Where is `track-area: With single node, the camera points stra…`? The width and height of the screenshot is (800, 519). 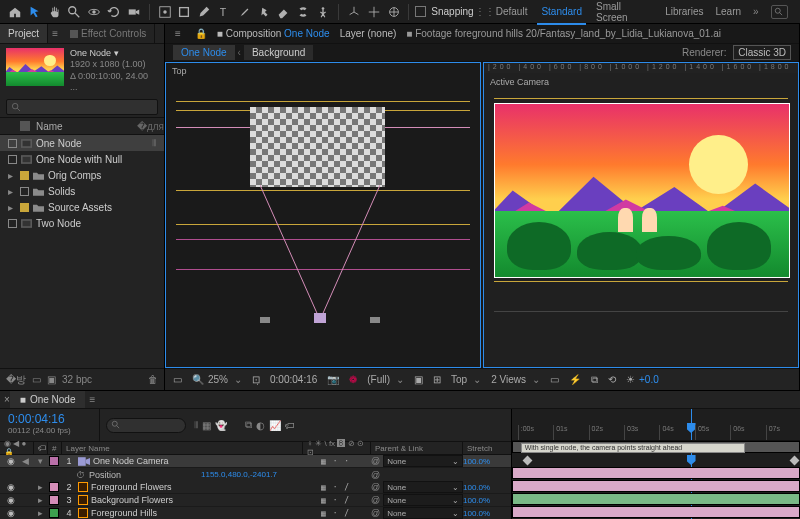
track-area: With single node, the camera points stra… is located at coordinates (656, 480).